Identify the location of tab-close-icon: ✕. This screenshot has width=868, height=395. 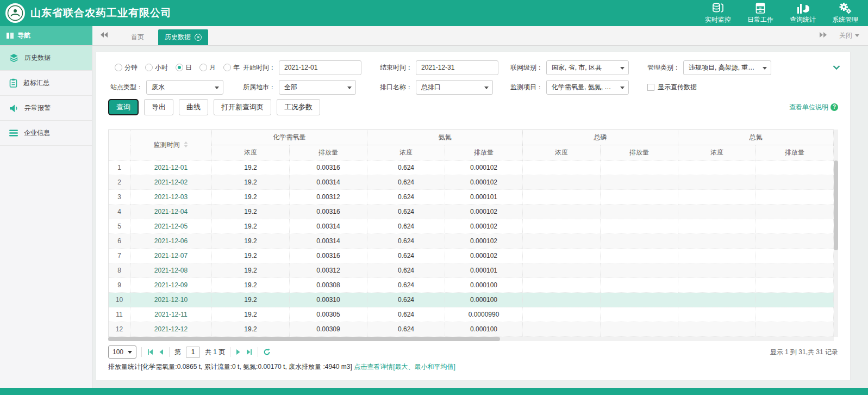
(198, 37).